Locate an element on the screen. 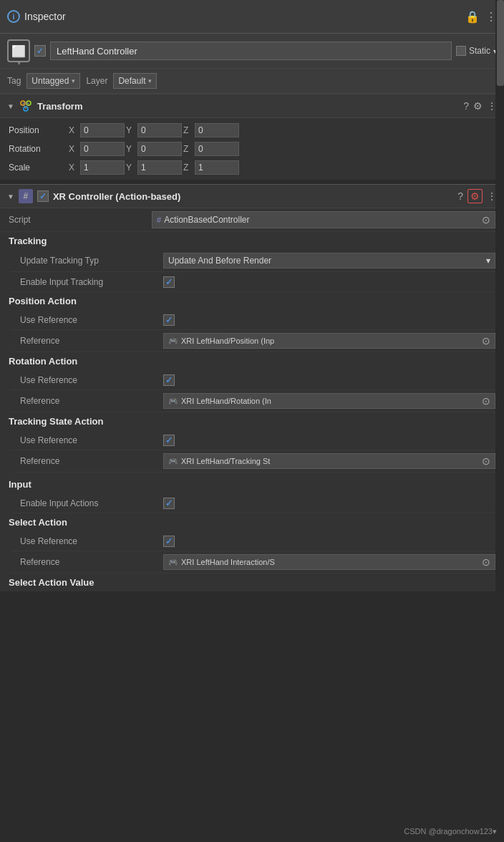 This screenshot has height=842, width=504. xr-help-icon: ? is located at coordinates (460, 196).